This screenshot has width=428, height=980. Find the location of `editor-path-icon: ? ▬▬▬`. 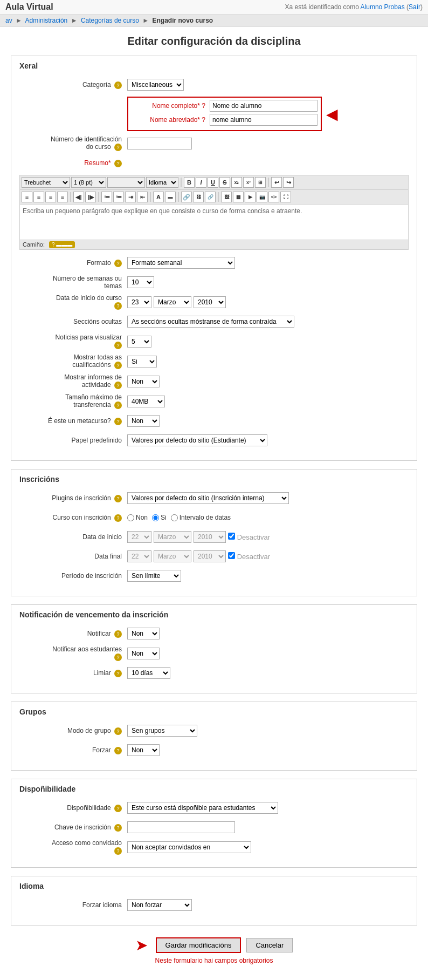

editor-path-icon: ? ▬▬▬ is located at coordinates (62, 245).